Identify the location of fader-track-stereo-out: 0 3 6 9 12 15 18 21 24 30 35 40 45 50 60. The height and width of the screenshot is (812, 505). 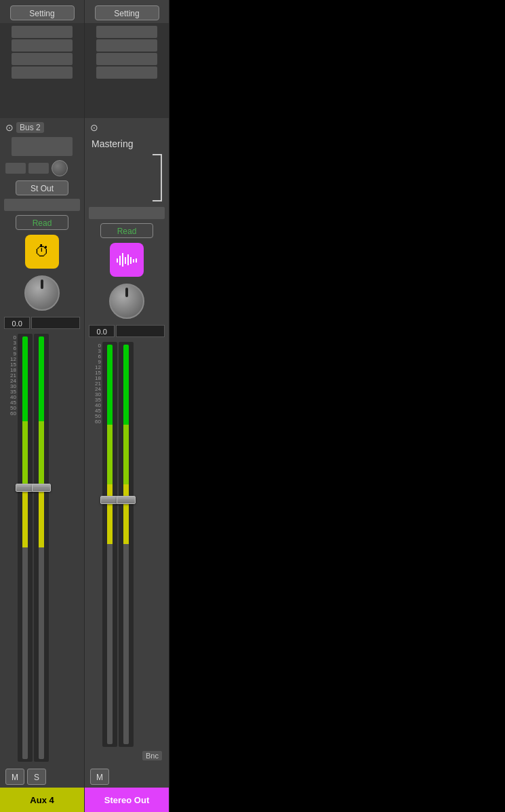
(127, 544).